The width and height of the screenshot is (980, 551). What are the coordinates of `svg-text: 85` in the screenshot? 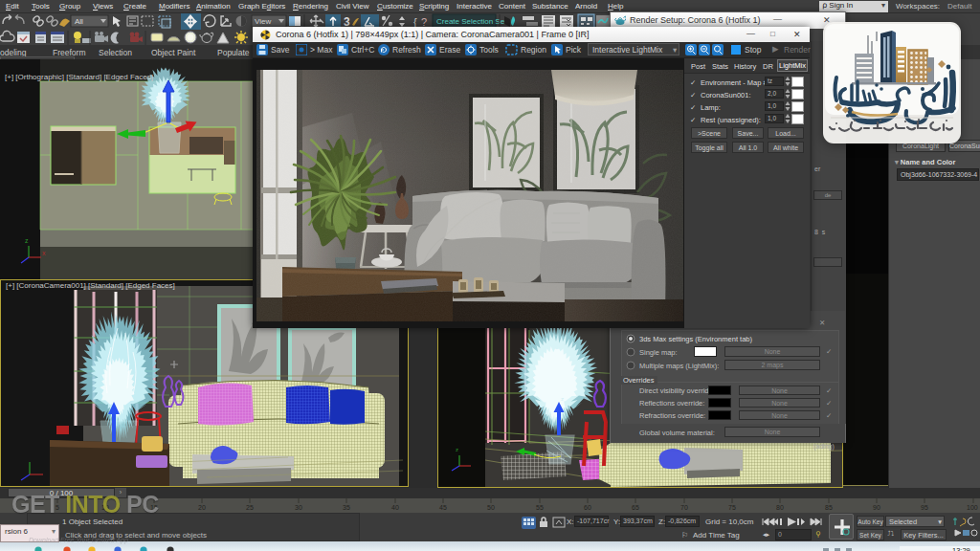 It's located at (829, 507).